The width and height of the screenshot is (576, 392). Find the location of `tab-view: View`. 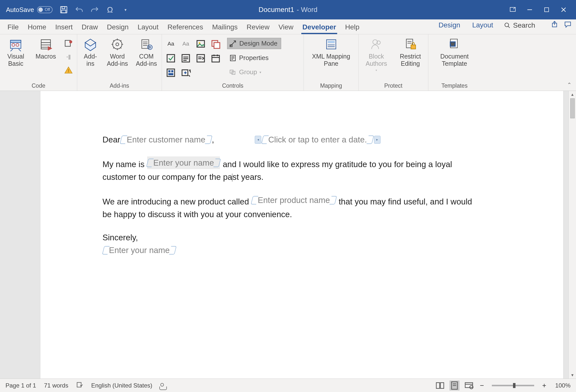

tab-view: View is located at coordinates (286, 27).